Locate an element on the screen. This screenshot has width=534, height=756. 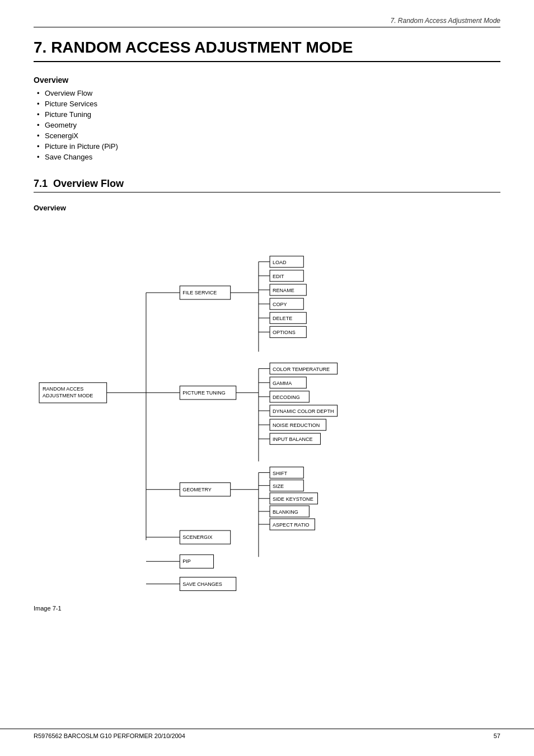
chapter-title: 7. RANDOM ACCESS ADJUSTMENT MODE is located at coordinates (267, 50).